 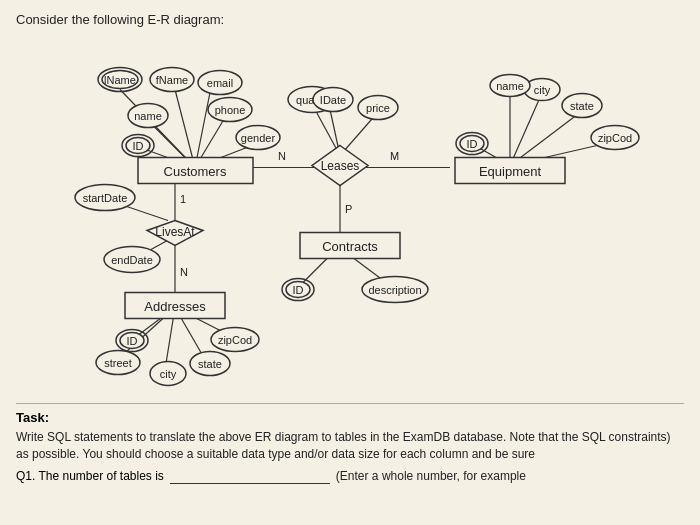 I want to click on q1-hint: (Enter a whole number, for example, so click(x=431, y=476).